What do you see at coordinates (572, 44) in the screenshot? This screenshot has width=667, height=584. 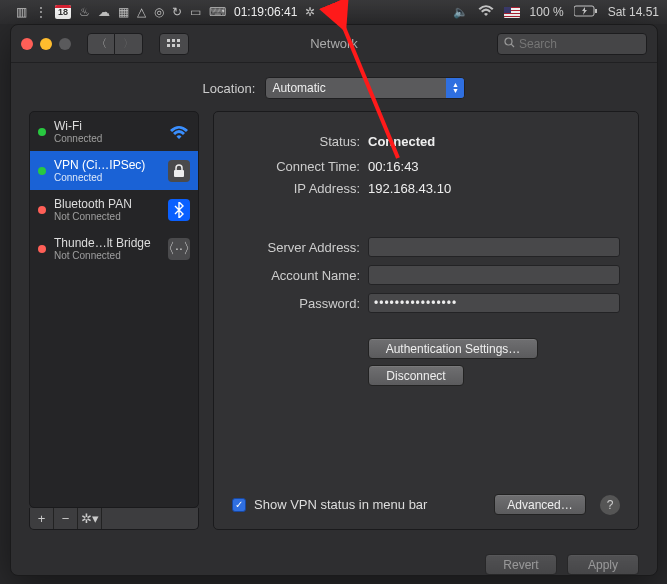 I see `search-field` at bounding box center [572, 44].